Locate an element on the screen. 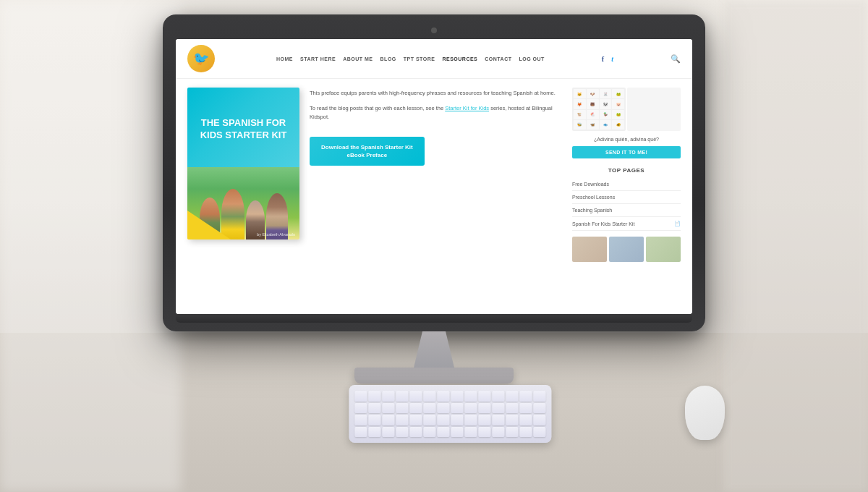 Image resolution: width=868 pixels, height=492 pixels. starter-kit-link: Starter Kit for Kids is located at coordinates (467, 109).